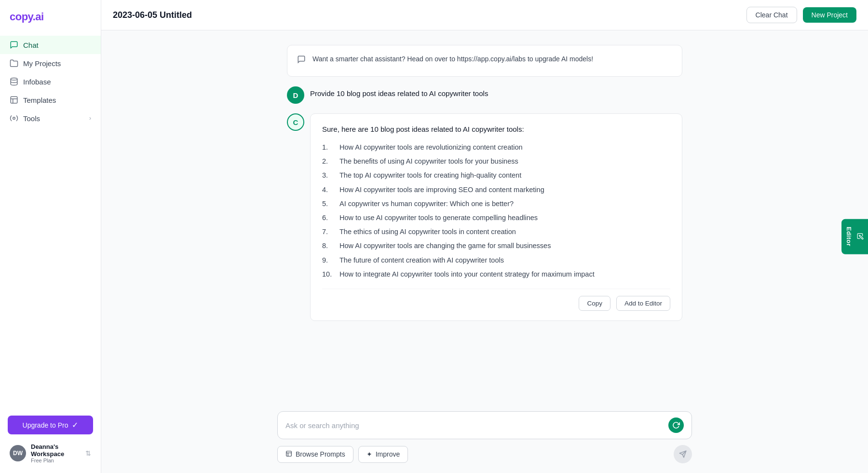 This screenshot has height=473, width=868. I want to click on workspace-name: Deanna's Workspace, so click(56, 450).